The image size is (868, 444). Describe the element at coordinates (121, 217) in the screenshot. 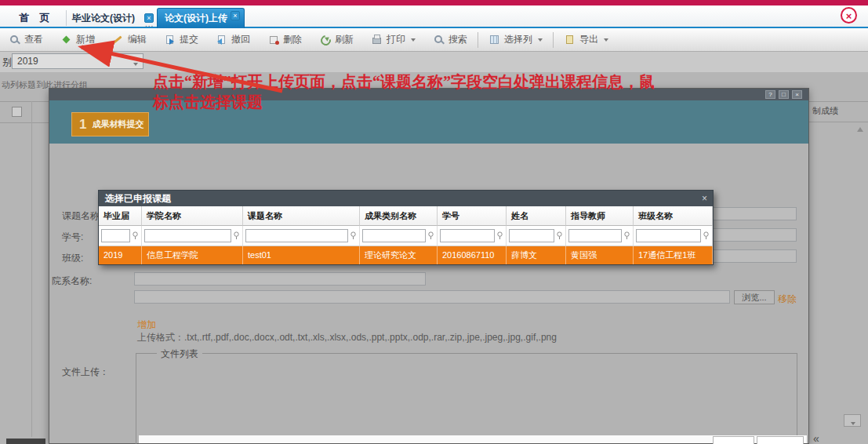

I see `col-header-grad-year: 毕业届` at that location.